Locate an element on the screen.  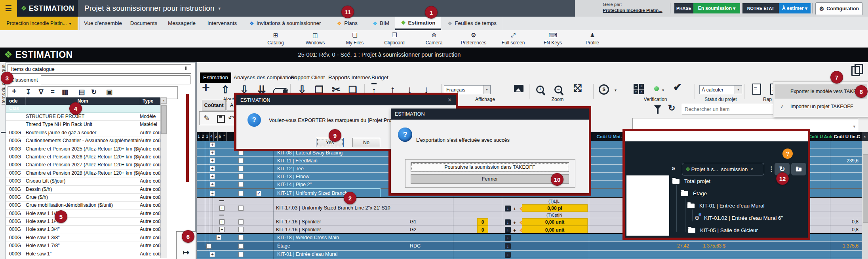
edit-pencil-icon is located at coordinates (207, 118).